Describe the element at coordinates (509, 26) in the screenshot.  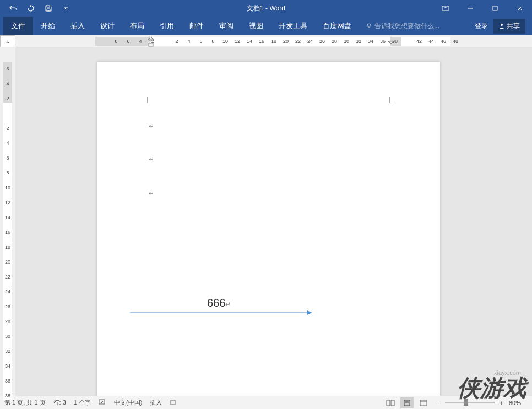
I see `share-button: 共享` at that location.